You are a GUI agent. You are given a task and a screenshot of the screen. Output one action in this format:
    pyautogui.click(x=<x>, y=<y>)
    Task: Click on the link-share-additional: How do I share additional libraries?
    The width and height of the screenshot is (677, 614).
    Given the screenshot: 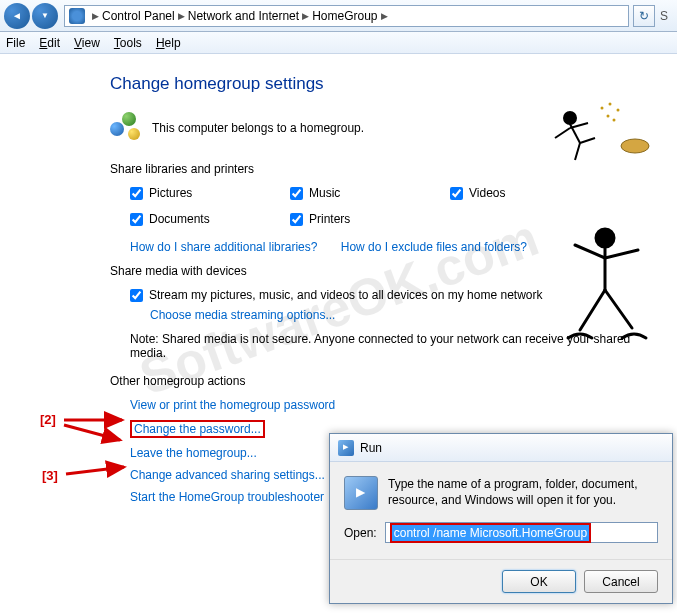 What is the action you would take?
    pyautogui.click(x=224, y=247)
    